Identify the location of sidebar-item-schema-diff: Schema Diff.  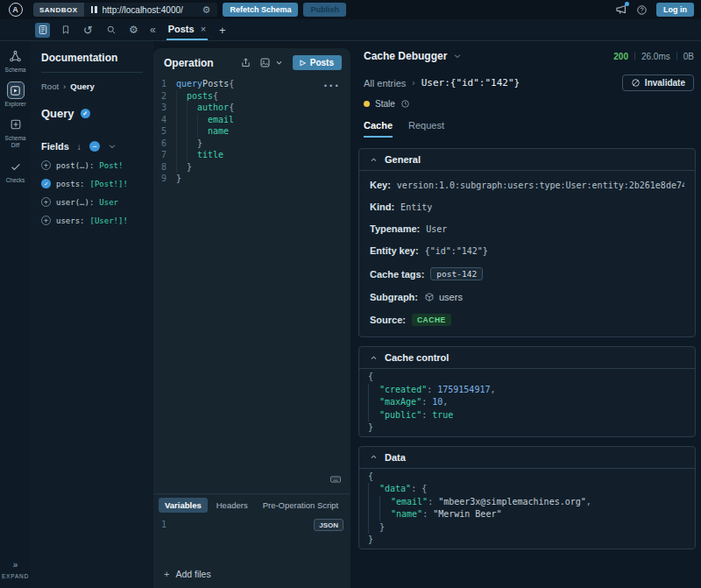
(16, 132).